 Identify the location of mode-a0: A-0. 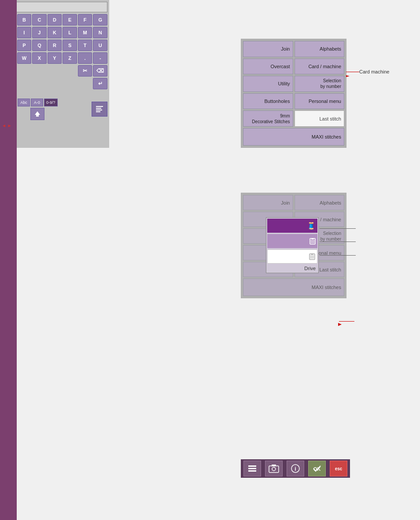
(37, 103).